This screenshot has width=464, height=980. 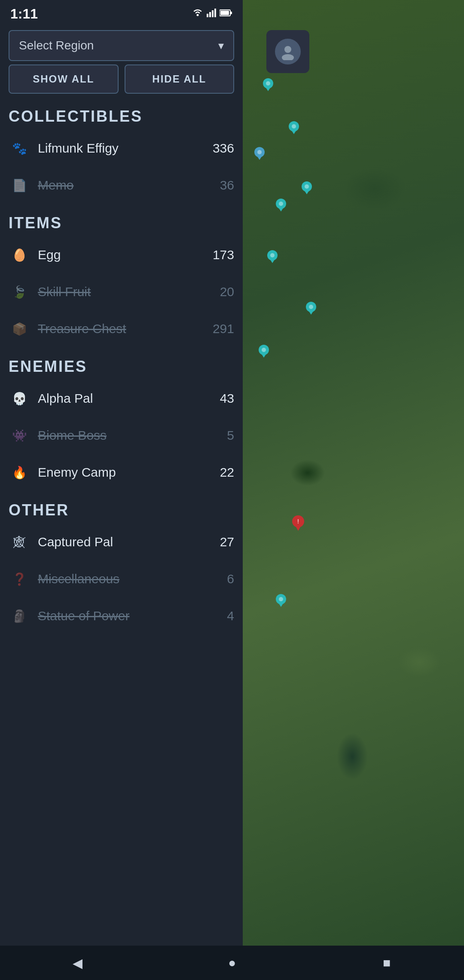 I want to click on enemy-camp-count: 22, so click(x=223, y=472).